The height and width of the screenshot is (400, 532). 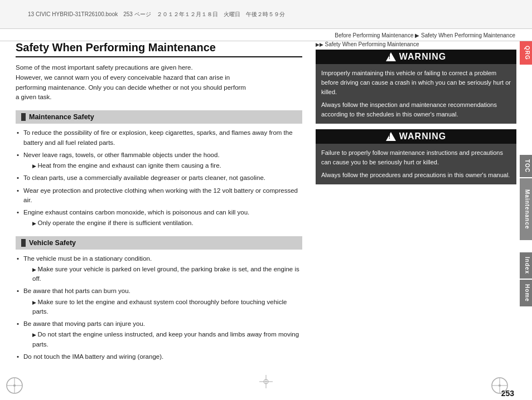 I want to click on warning-triangle-icon, so click(x=391, y=57).